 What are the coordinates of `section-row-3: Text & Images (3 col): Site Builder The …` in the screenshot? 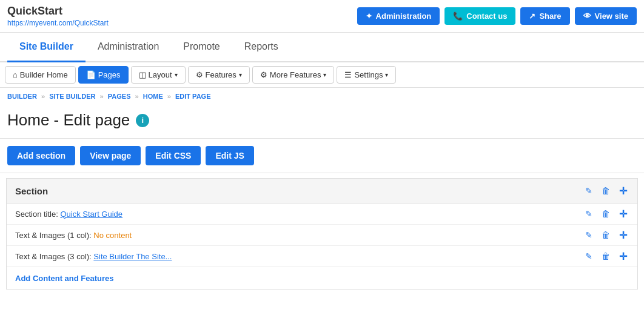 It's located at (322, 257).